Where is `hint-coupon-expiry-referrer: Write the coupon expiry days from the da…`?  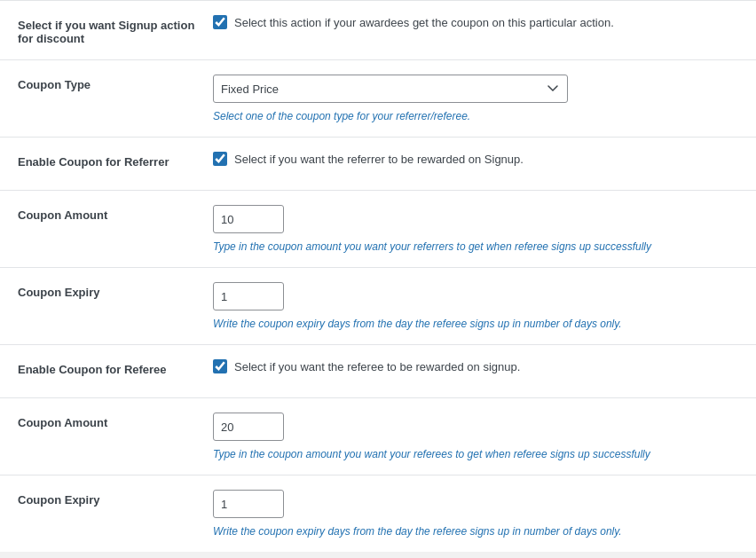 hint-coupon-expiry-referrer: Write the coupon expiry days from the da… is located at coordinates (476, 324).